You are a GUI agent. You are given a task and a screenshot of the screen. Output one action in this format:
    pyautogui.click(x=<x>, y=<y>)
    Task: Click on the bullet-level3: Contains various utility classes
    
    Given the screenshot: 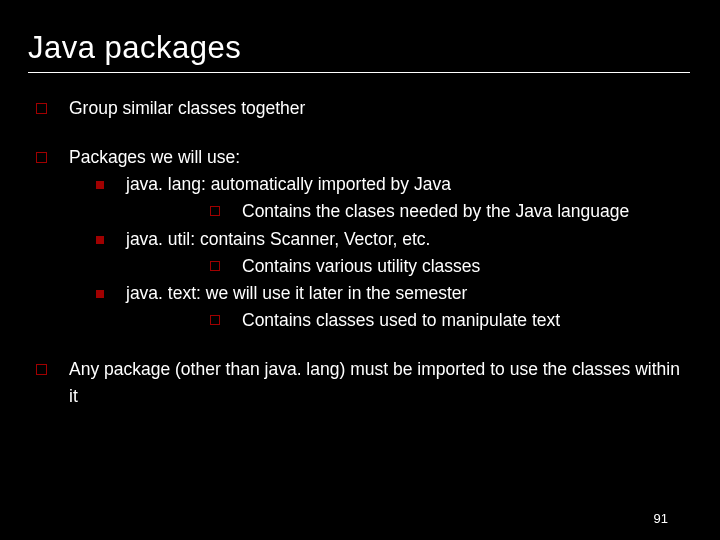 What is the action you would take?
    pyautogui.click(x=451, y=266)
    